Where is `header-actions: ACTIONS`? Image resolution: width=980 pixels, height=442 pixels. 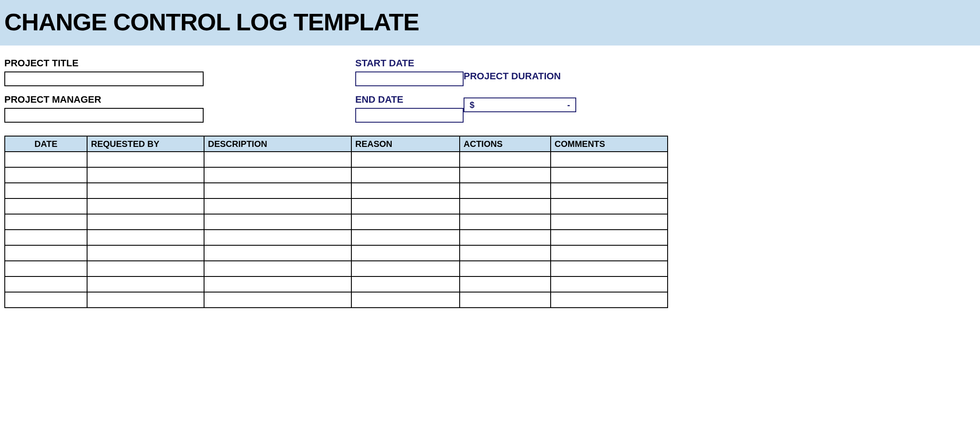 header-actions: ACTIONS is located at coordinates (505, 144).